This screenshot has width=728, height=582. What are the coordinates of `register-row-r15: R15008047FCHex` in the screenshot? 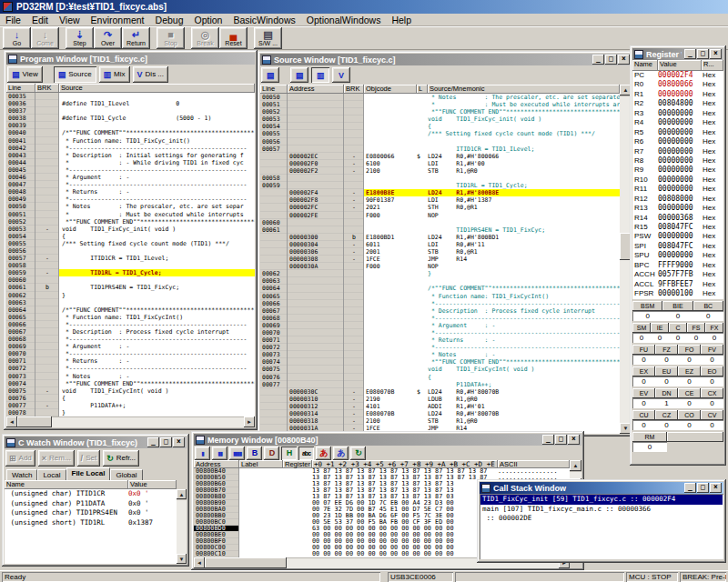 It's located at (678, 227).